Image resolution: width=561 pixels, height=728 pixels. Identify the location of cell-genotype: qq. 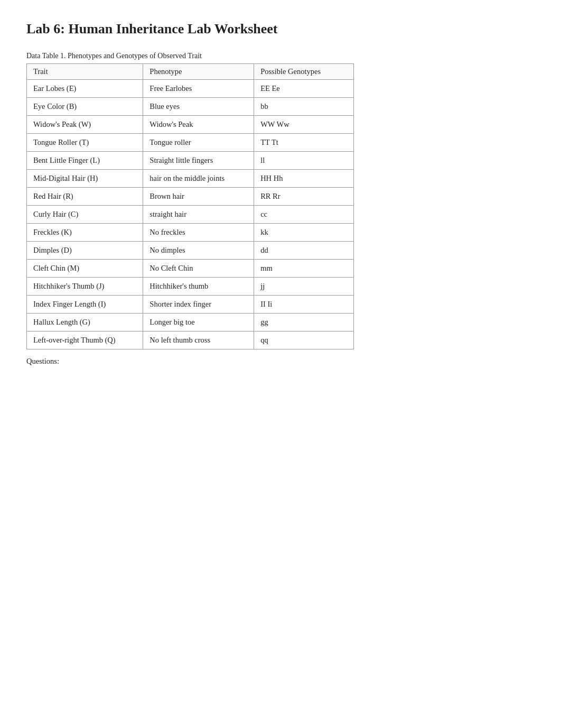
(304, 340).